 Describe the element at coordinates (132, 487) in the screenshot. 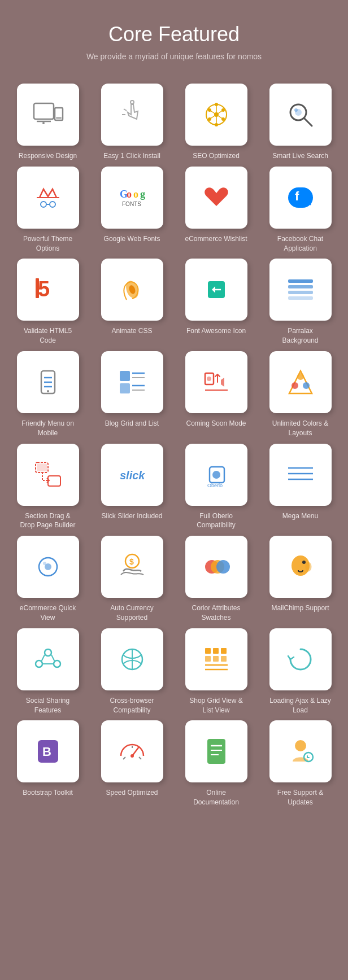

I see `feature-item-slick: slick Slick Slider Included` at that location.